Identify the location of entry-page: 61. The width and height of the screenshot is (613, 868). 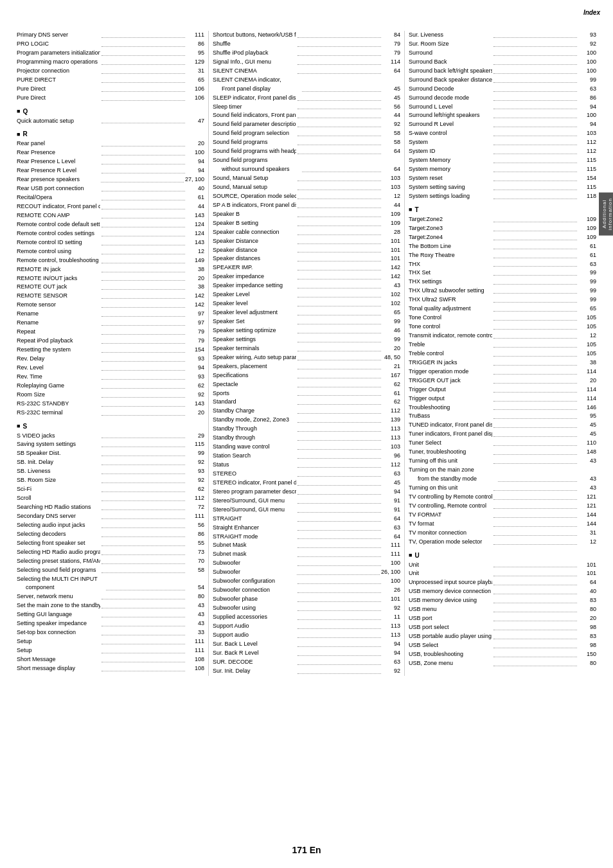
(195, 198).